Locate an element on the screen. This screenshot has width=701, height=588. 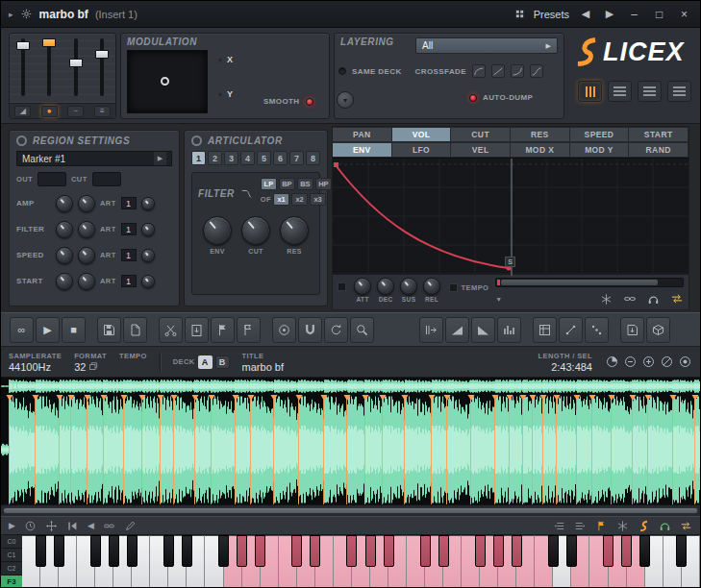
list-expand-button is located at coordinates (581, 527).